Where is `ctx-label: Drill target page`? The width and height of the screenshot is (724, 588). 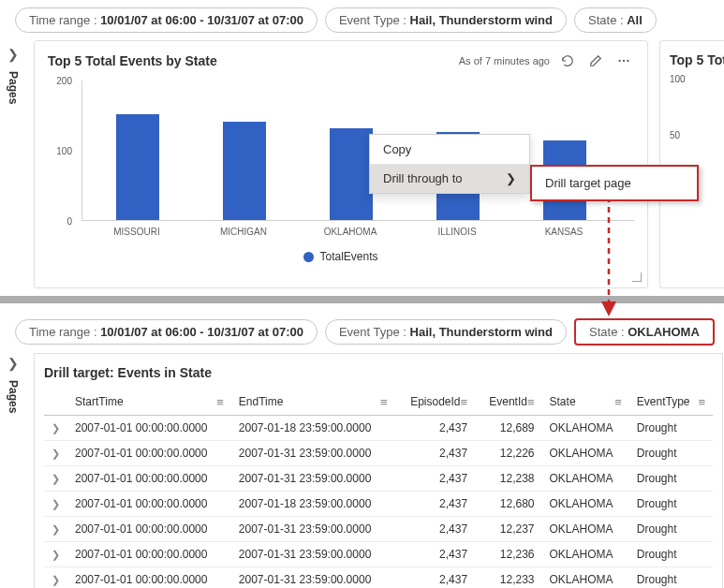 ctx-label: Drill target page is located at coordinates (588, 184).